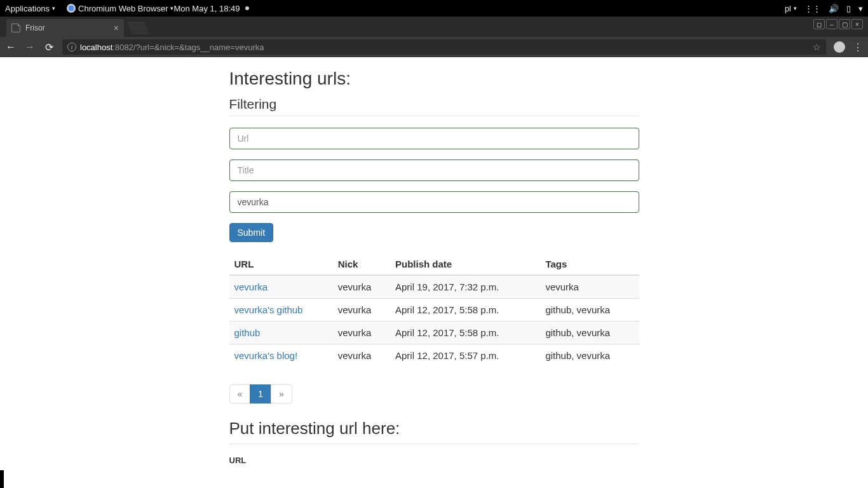 This screenshot has width=868, height=488. Describe the element at coordinates (137, 28) in the screenshot. I see `new-tab-button` at that location.